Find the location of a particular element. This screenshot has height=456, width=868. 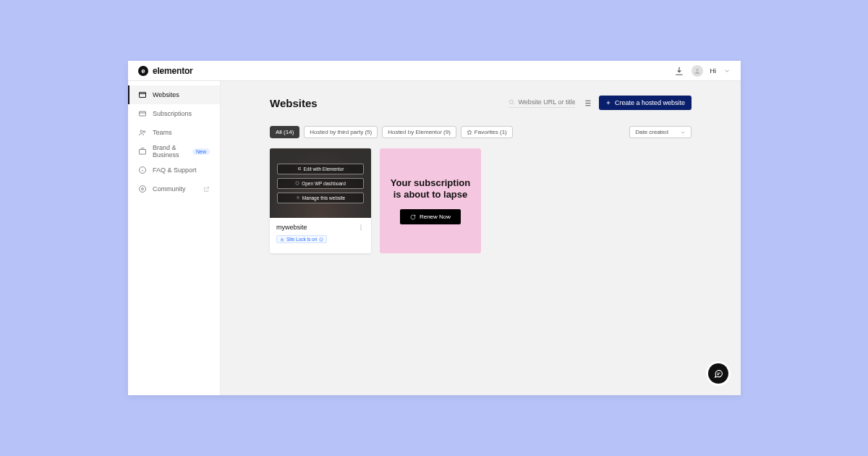

refresh-icon is located at coordinates (413, 217).